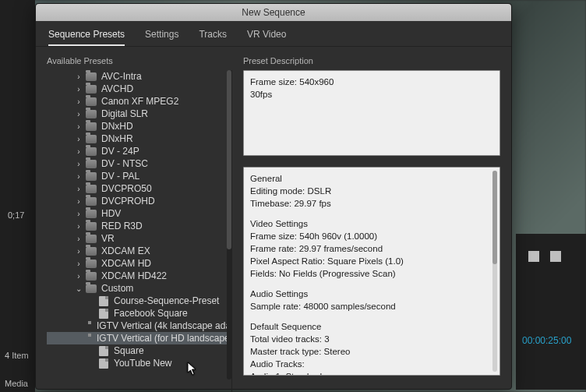 This screenshot has width=586, height=392. What do you see at coordinates (547, 341) in the screenshot?
I see `sequence-duration: 00:00:25:00` at bounding box center [547, 341].